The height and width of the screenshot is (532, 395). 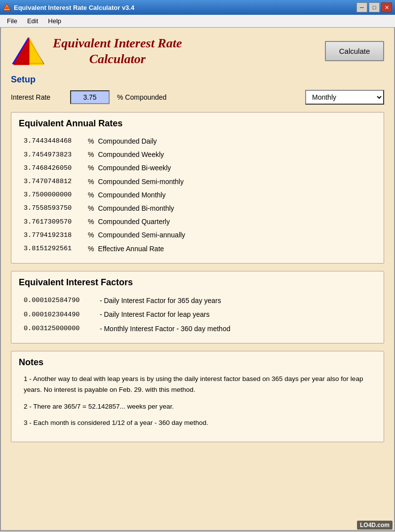 I want to click on close-button: ✕, so click(x=387, y=7).